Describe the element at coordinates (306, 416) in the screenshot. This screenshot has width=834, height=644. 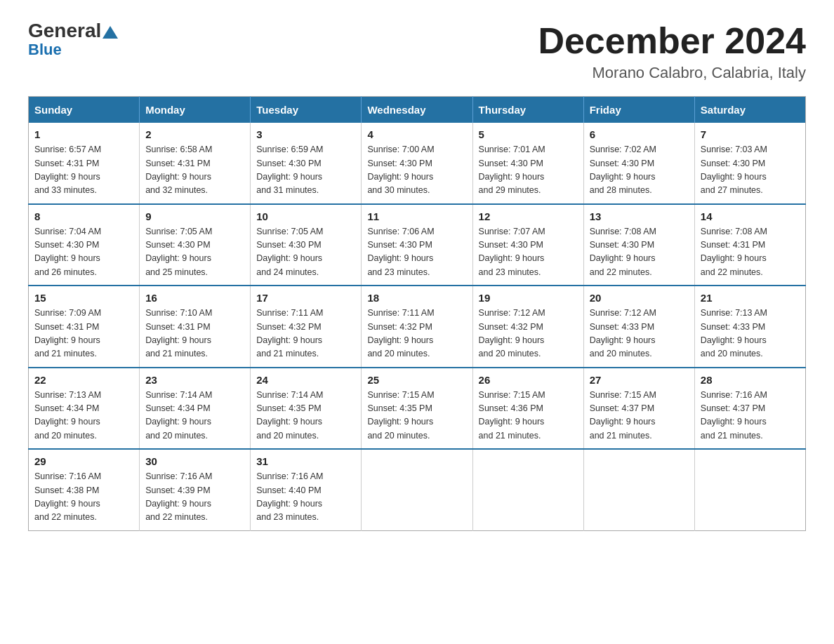
I see `day-info: Sunrise: 7:14 AM Sunset: 4:35 PM Dayligh…` at that location.